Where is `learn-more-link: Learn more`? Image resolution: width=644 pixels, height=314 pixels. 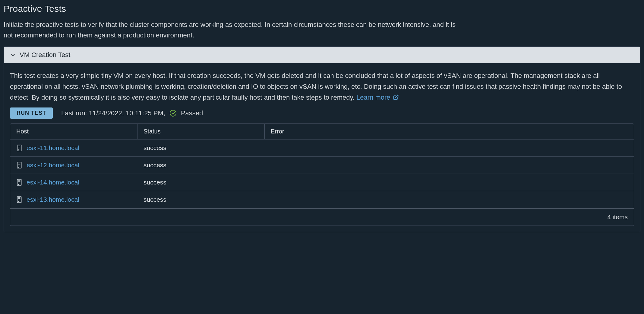
learn-more-link: Learn more is located at coordinates (377, 98).